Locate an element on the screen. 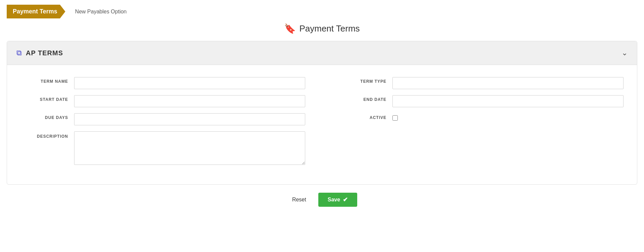 Image resolution: width=644 pixels, height=252 pixels. section-header-left: ⧉ AP TERMS is located at coordinates (40, 53).